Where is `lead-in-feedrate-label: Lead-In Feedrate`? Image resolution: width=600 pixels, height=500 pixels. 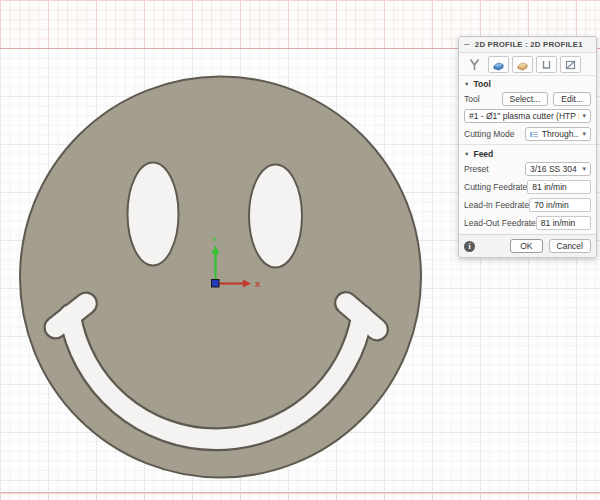
lead-in-feedrate-label: Lead-In Feedrate is located at coordinates (496, 205).